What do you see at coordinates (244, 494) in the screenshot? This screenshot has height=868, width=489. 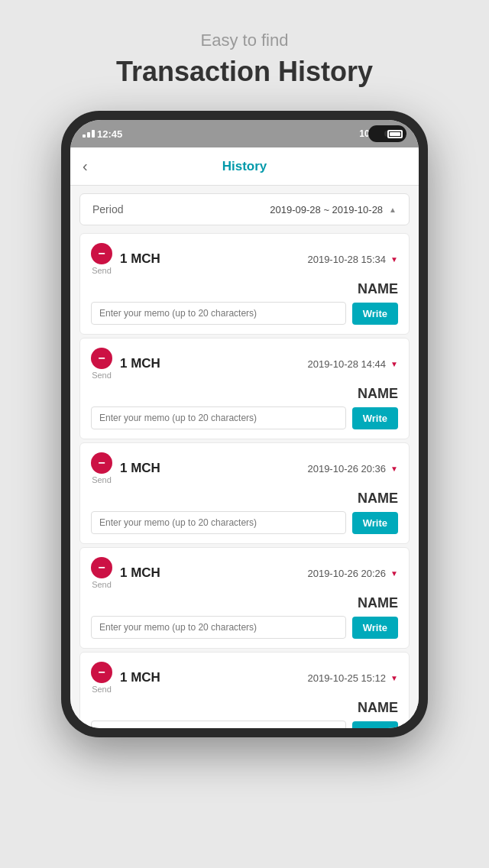 I see `transaction-item: − Send 1 MCH 2019-10-26 20:36 ▼ NAME Wri…` at bounding box center [244, 494].